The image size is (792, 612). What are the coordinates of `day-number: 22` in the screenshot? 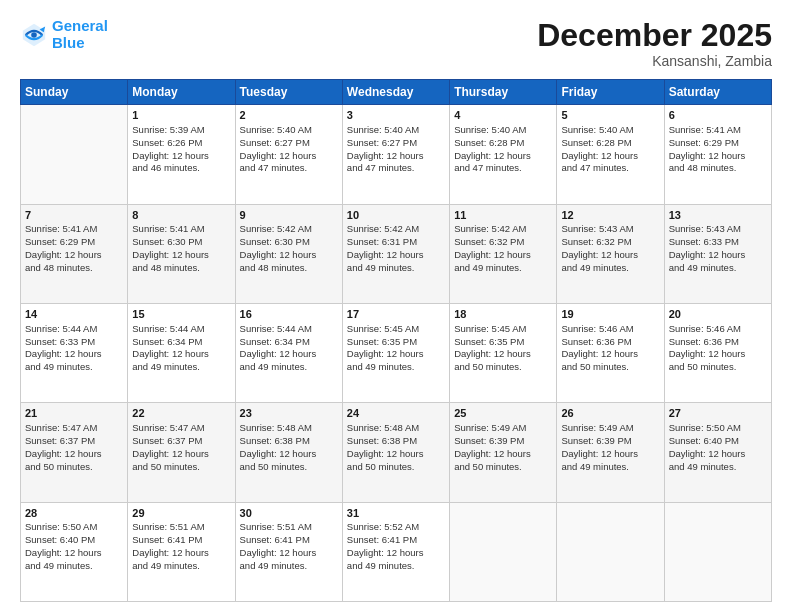 It's located at (181, 414).